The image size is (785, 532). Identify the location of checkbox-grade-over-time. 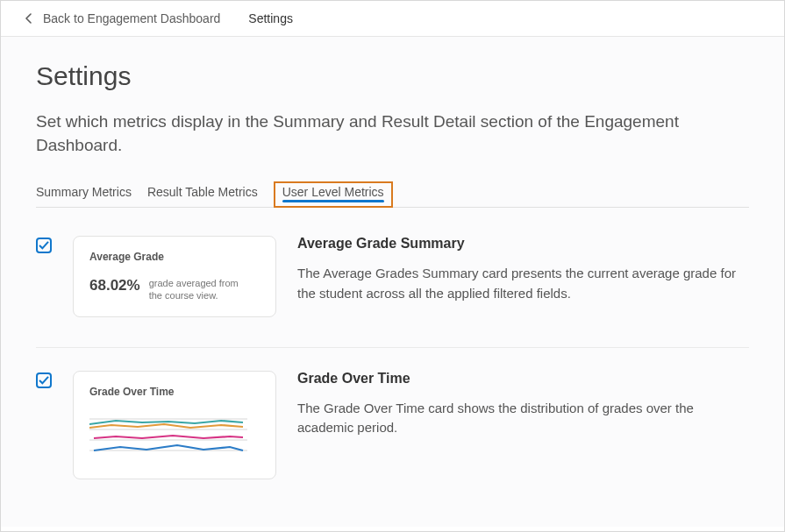
(44, 380).